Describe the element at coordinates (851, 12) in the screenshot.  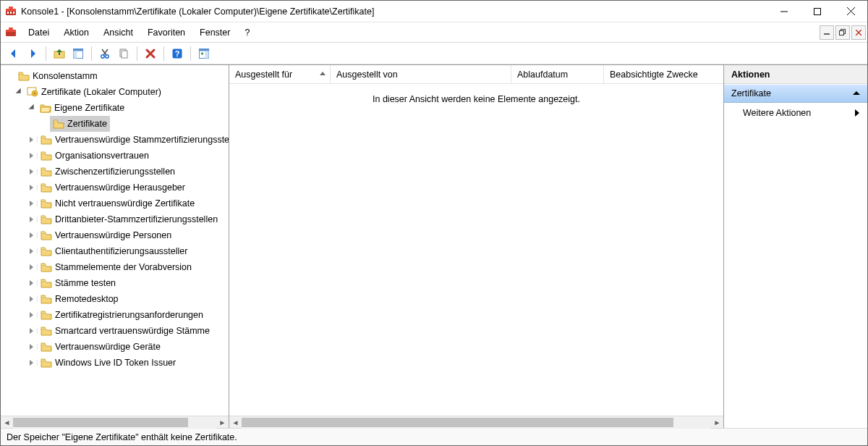
I see `close-button` at that location.